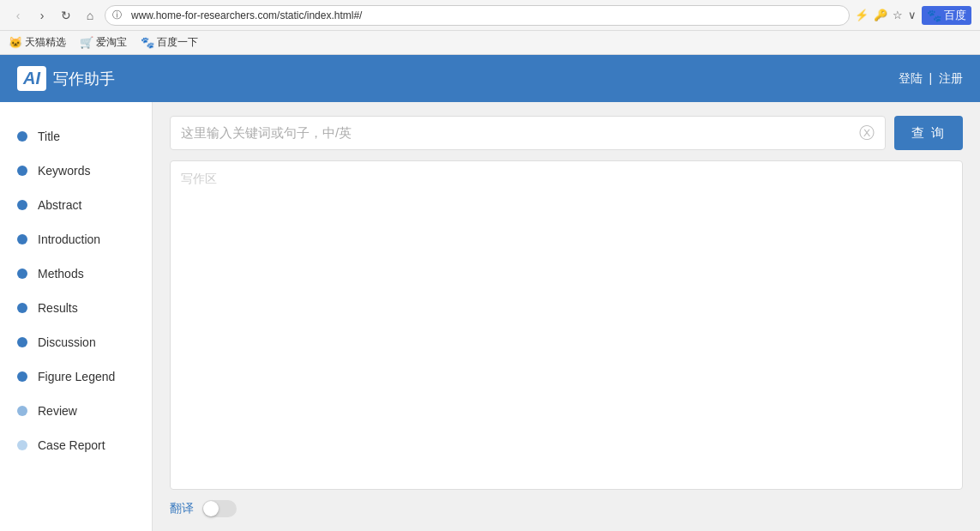  Describe the element at coordinates (898, 15) in the screenshot. I see `star-icon: ☆` at that location.